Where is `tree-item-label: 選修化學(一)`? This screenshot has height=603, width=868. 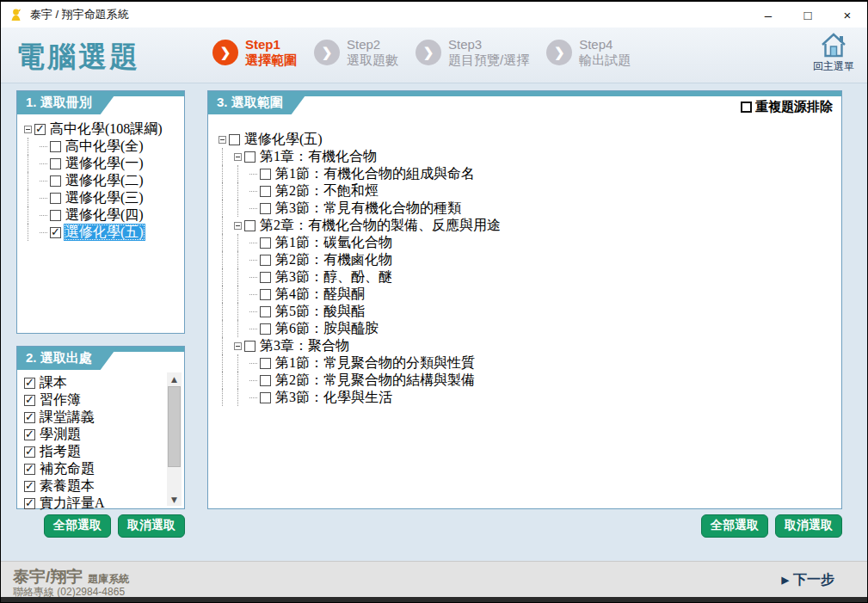 tree-item-label: 選修化學(一) is located at coordinates (105, 163).